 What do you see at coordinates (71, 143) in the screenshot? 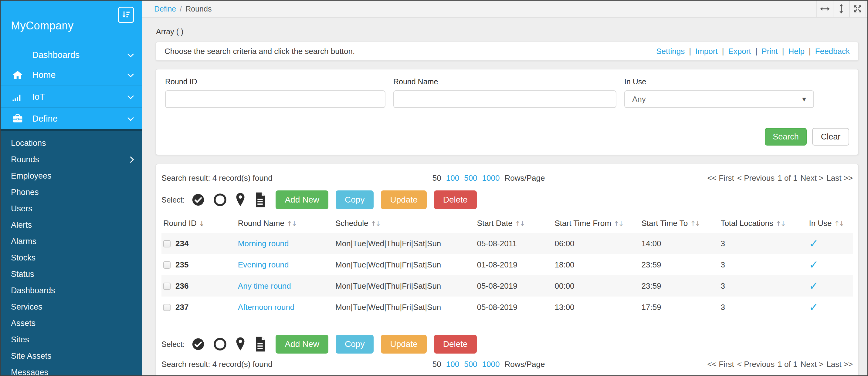
I see `submenu-item-locations: Locations` at bounding box center [71, 143].